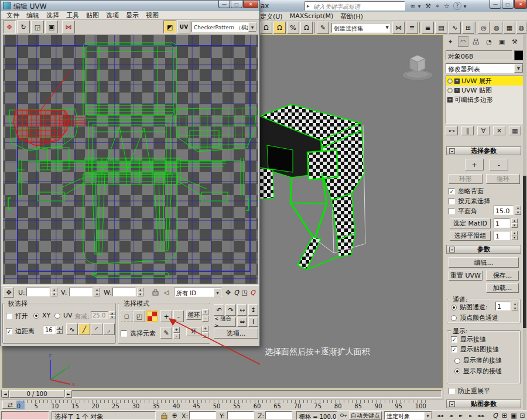 Image resolution: width=527 pixels, height=420 pixels. I want to click on brush-shrink-button: -, so click(177, 336).